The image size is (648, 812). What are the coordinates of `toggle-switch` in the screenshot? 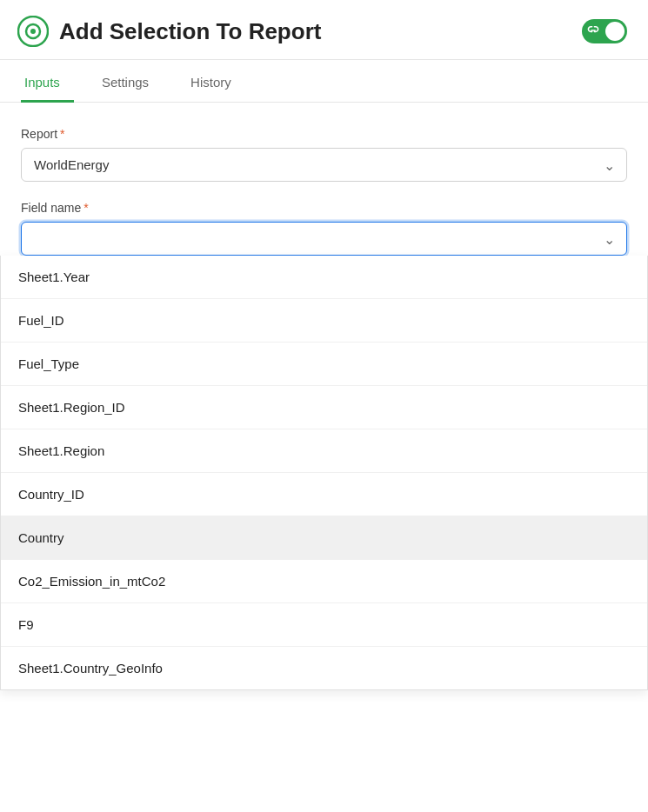 It's located at (605, 31).